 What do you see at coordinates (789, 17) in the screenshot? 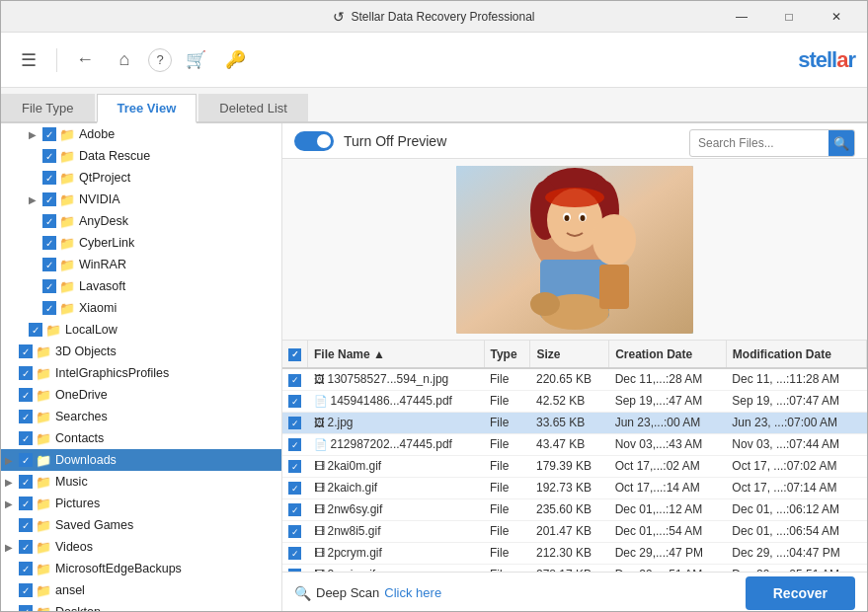
I see `maximize-button: □` at bounding box center [789, 17].